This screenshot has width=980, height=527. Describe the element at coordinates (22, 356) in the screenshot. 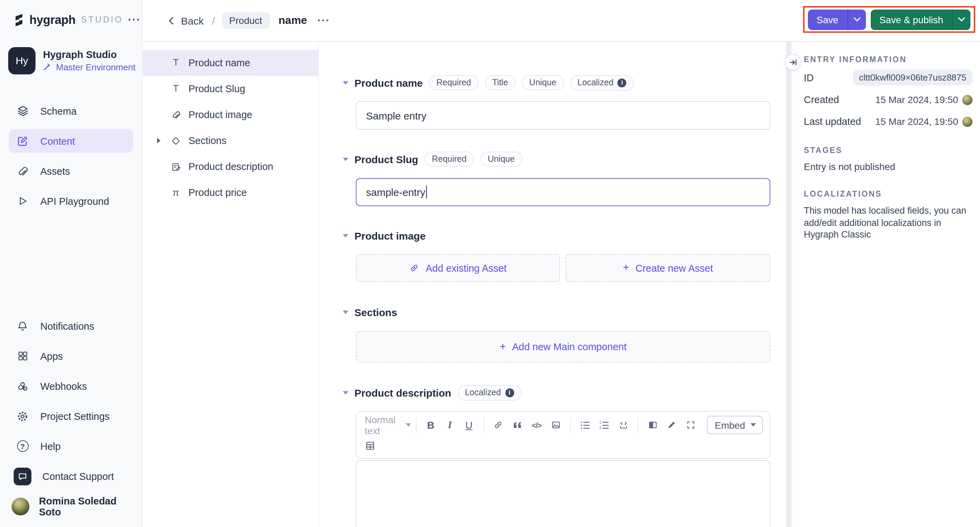

I see `grid-icon` at that location.